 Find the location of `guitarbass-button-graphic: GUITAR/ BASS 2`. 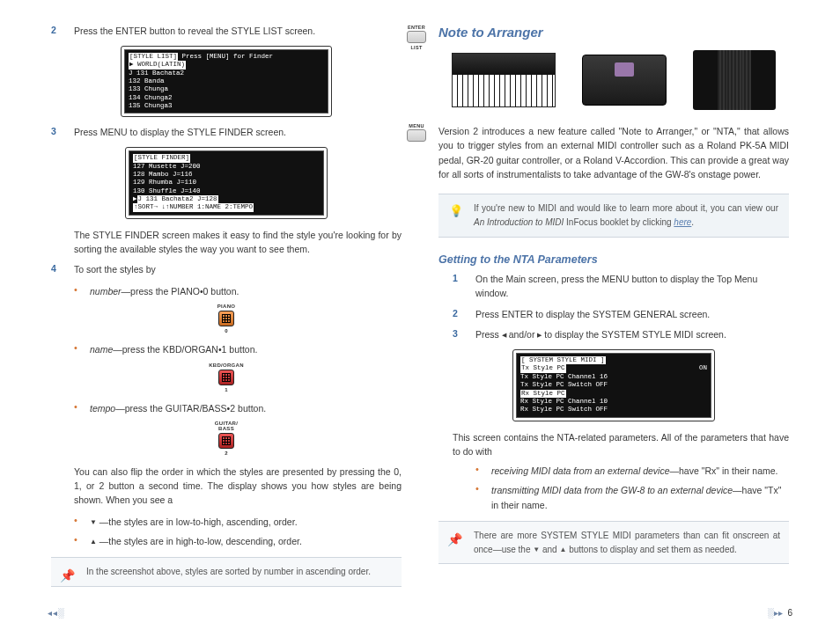

guitarbass-button-graphic: GUITAR/ BASS 2 is located at coordinates (226, 438).